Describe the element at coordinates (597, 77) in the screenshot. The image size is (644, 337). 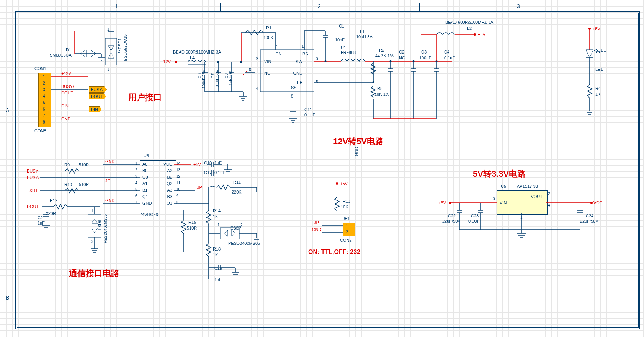
I see `led-svg: +5V` at that location.